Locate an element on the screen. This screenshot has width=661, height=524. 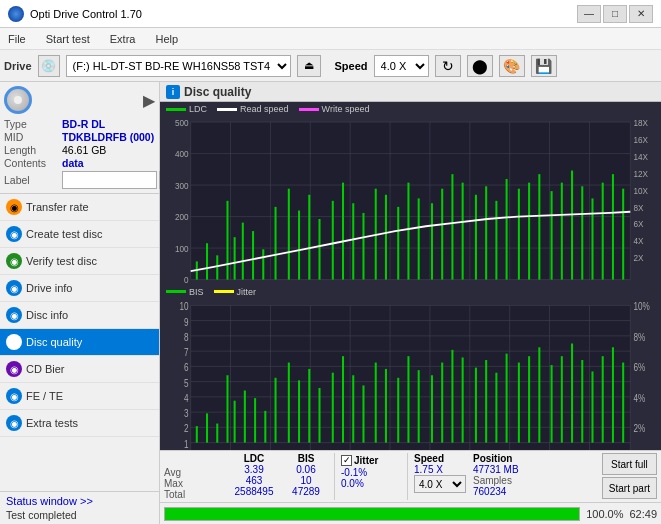
menu-extra: Extra is located at coordinates (123, 39).